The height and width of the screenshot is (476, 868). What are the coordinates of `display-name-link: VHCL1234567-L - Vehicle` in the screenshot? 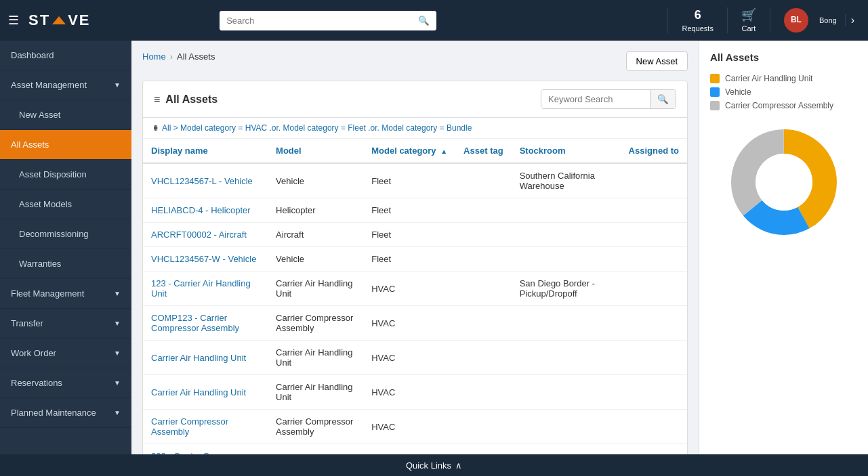 It's located at (202, 181).